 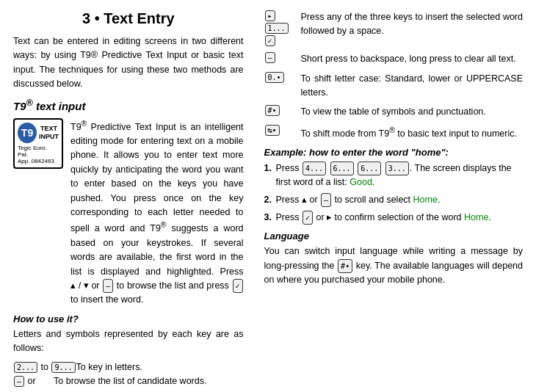 What do you see at coordinates (128, 382) in the screenshot?
I see `how-to-row-2: — or To browse the list of candidate wor…` at bounding box center [128, 382].